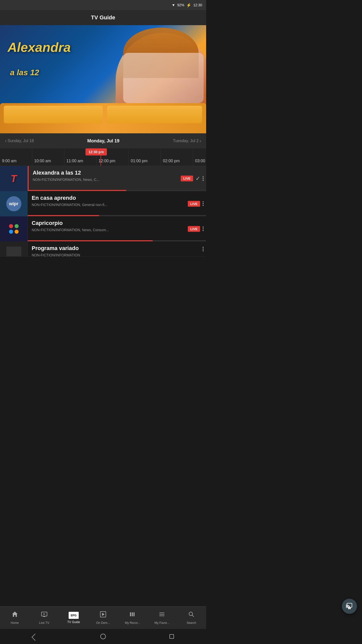  What do you see at coordinates (186, 141) in the screenshot?
I see `next-date-label: Tuesday, Jul 2` at bounding box center [186, 141].